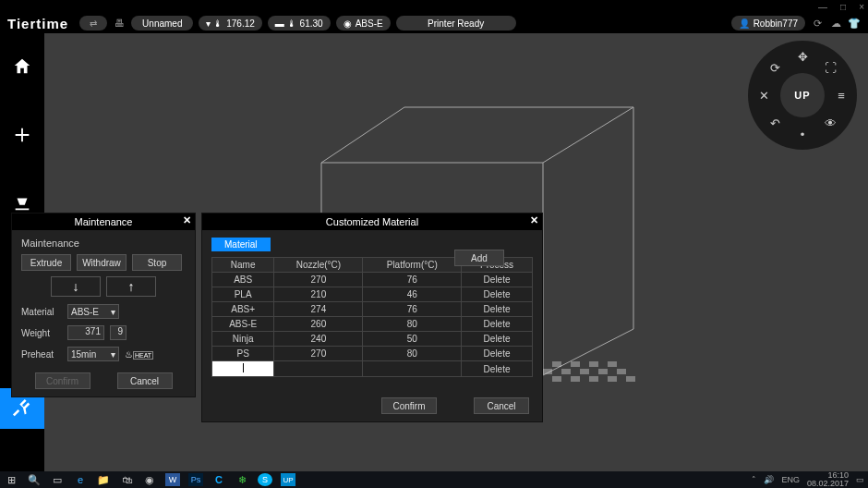 The width and height of the screenshot is (868, 488). Describe the element at coordinates (373, 280) in the screenshot. I see `table-row: ABS27076Delete` at that location.